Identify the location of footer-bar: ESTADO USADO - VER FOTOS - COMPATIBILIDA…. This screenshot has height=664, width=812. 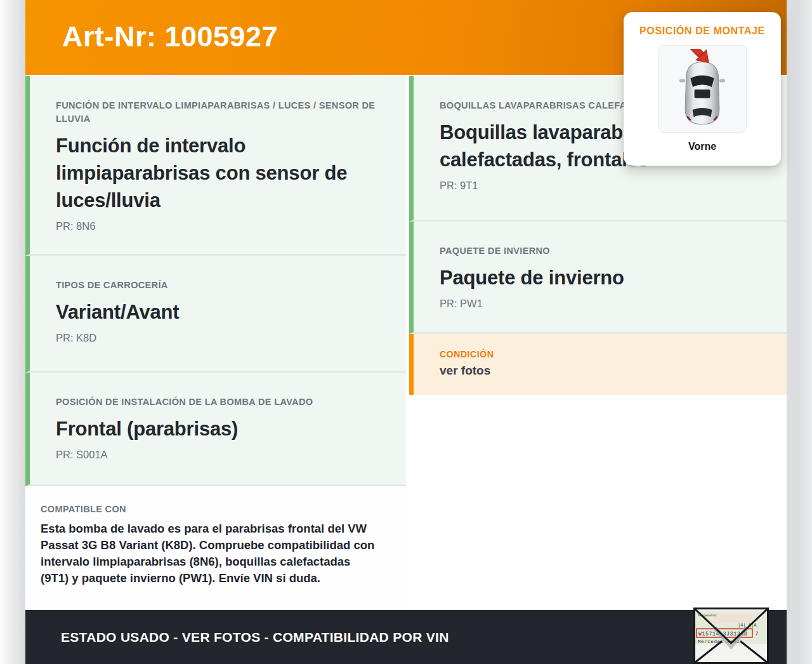
(406, 637).